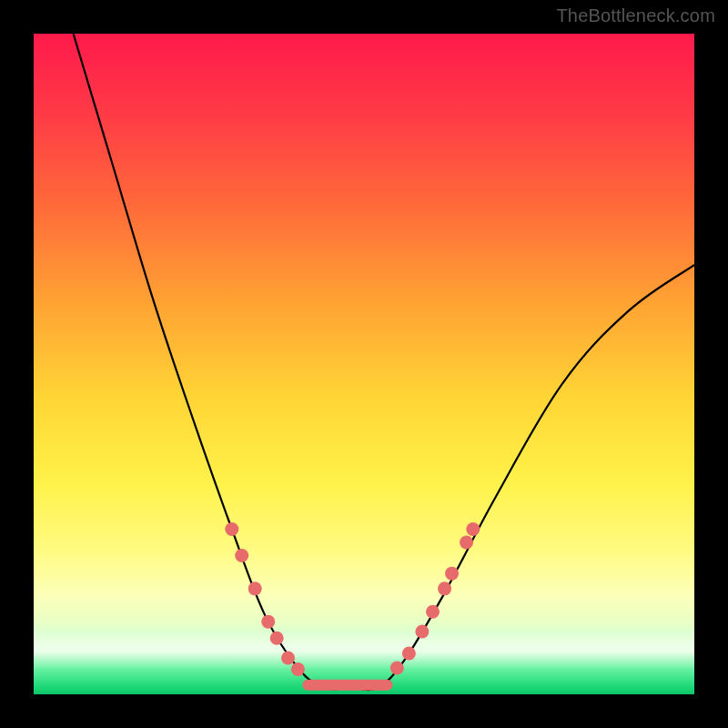 The width and height of the screenshot is (728, 728). I want to click on dots-right-group, so click(435, 599).